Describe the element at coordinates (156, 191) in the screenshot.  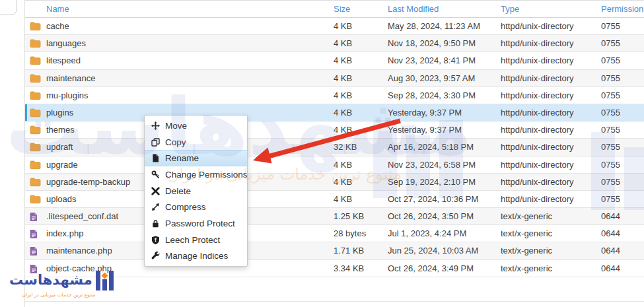
I see `x-icon` at that location.